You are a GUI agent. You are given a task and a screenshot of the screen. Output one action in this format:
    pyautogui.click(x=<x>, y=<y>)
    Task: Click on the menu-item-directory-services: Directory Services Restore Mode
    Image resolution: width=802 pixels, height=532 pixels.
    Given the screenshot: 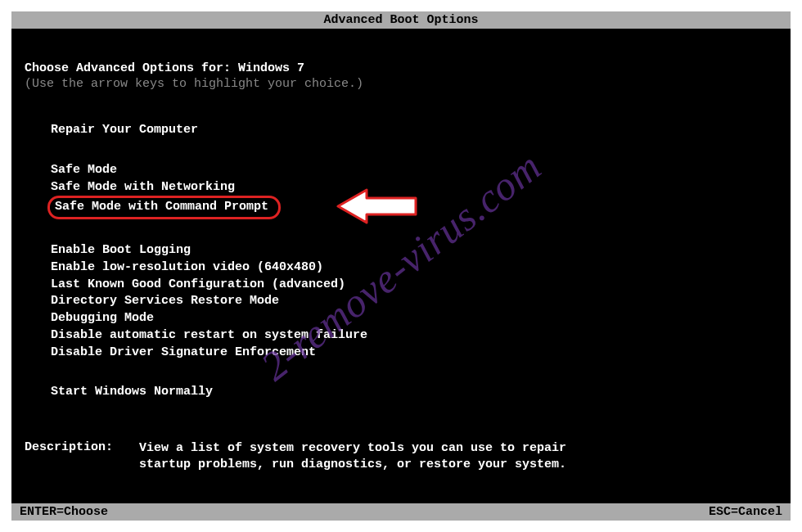 What is the action you would take?
    pyautogui.click(x=167, y=301)
    